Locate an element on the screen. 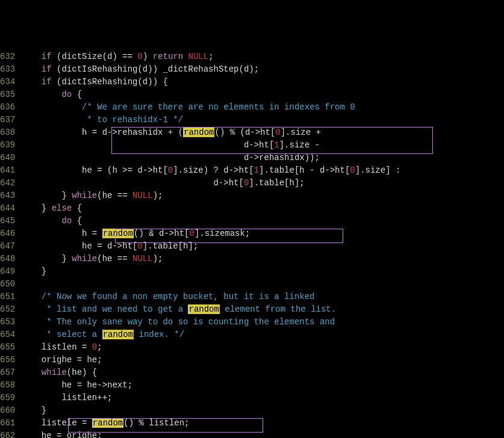 Image resolution: width=504 pixels, height=438 pixels. code-line: * The only sane way to do so is counting… is located at coordinates (263, 322).